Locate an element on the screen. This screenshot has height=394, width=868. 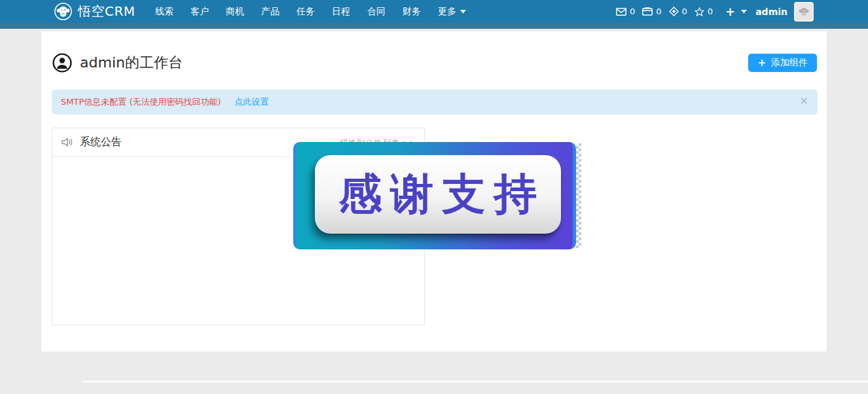
announcement-title: 系统公告 is located at coordinates (101, 143).